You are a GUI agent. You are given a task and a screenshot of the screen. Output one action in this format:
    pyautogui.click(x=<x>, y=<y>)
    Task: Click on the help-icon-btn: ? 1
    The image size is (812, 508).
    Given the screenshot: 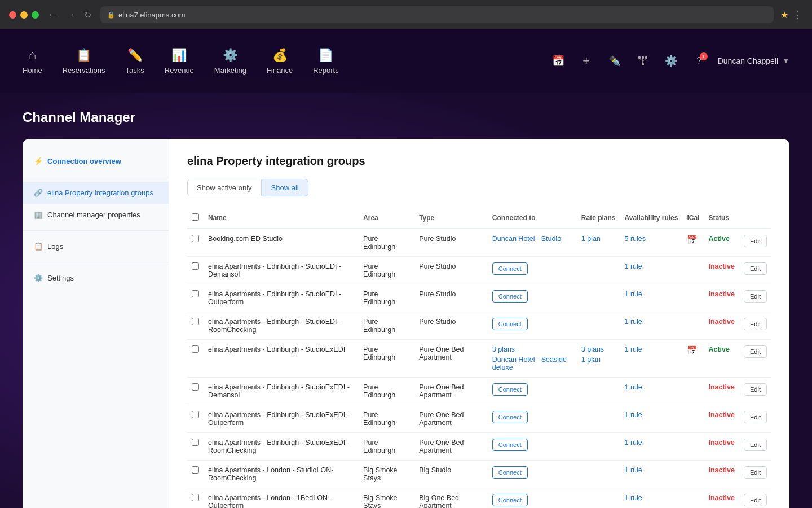 What is the action you would take?
    pyautogui.click(x=699, y=61)
    